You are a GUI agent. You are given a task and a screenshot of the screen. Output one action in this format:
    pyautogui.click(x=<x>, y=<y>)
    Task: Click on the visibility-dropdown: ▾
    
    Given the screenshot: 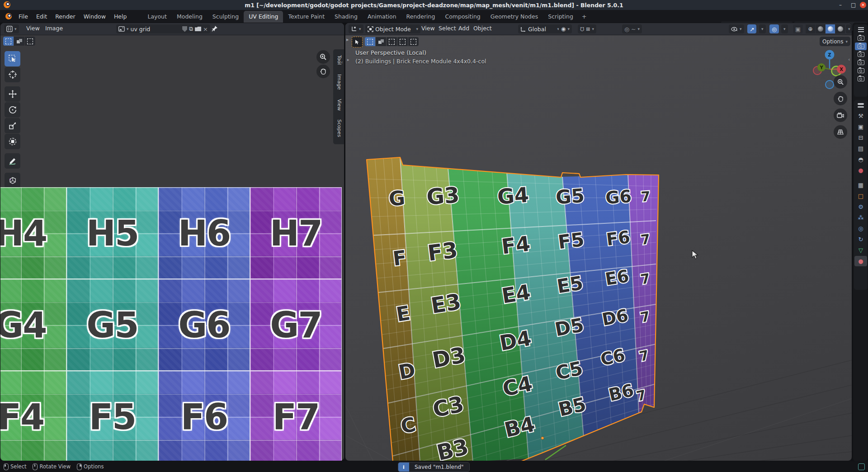 What is the action you would take?
    pyautogui.click(x=736, y=29)
    